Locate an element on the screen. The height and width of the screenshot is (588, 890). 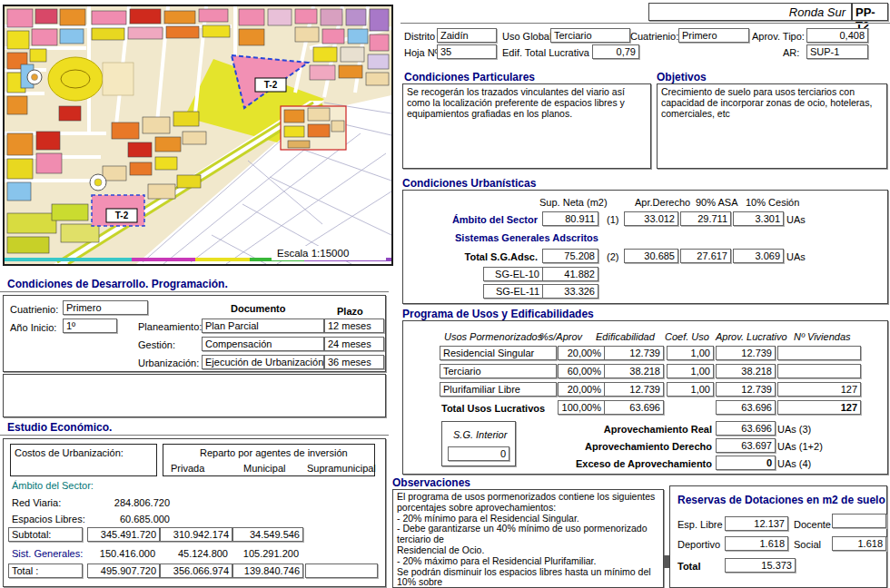
aprov-derecho-field: 63.697 is located at coordinates (746, 446).